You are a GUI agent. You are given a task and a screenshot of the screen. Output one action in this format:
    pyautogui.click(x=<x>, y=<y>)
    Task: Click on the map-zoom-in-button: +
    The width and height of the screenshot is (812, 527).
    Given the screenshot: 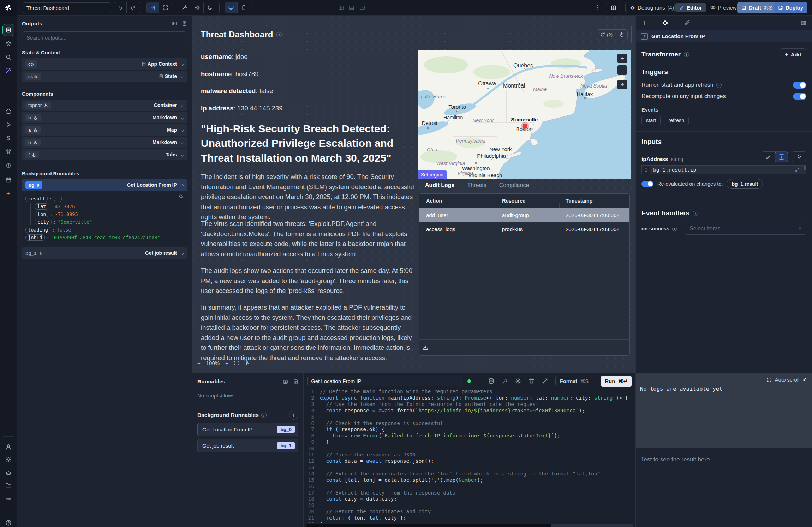 What is the action you would take?
    pyautogui.click(x=622, y=59)
    